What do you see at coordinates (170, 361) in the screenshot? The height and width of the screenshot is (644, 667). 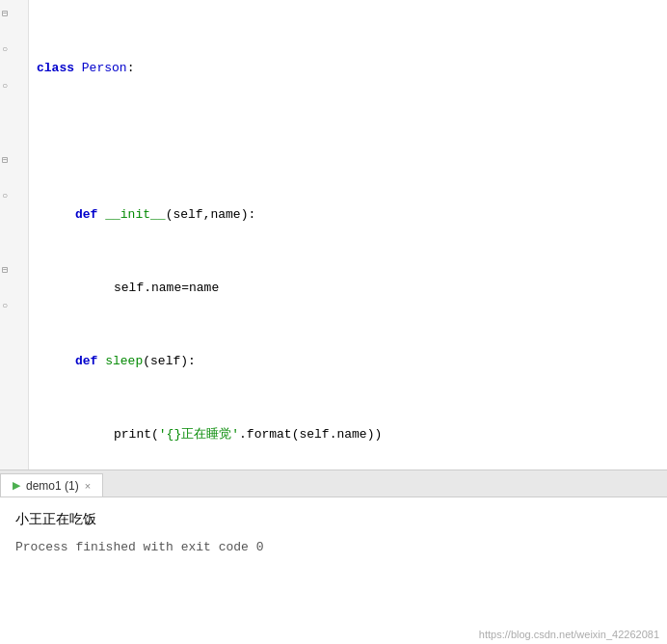 I see `params-sleep: (self):` at bounding box center [170, 361].